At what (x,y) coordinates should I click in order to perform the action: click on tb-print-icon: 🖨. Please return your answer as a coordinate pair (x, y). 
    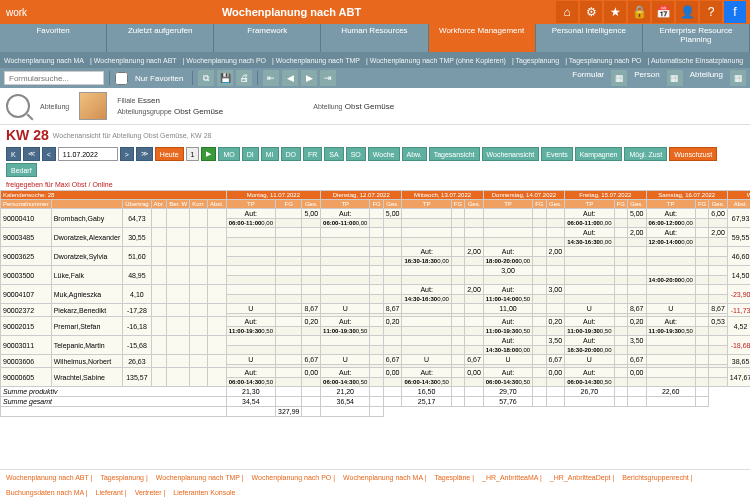
    Looking at the image, I should click on (244, 78).